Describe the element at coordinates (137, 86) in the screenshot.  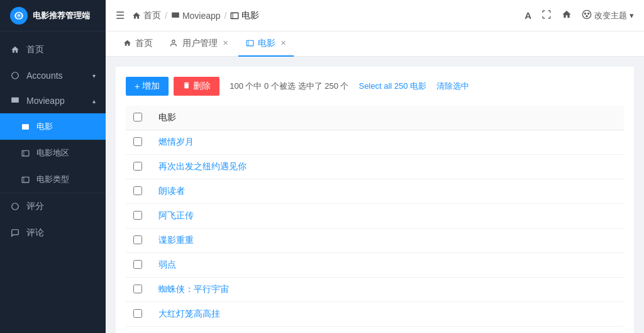
I see `add-icon: +` at that location.